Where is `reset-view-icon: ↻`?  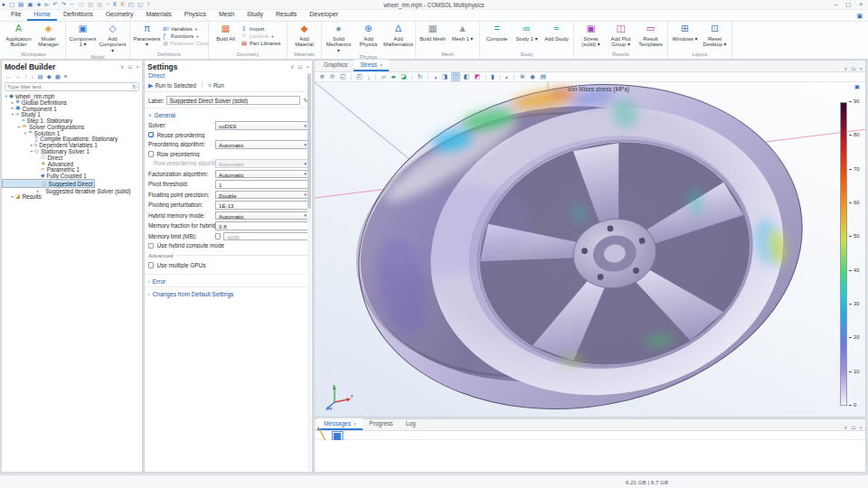 reset-view-icon: ↻ is located at coordinates (420, 77).